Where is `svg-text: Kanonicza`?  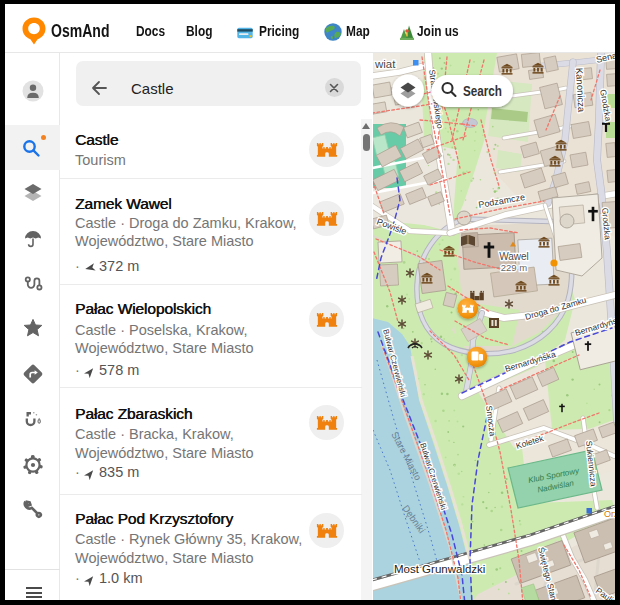 svg-text: Kanonicza is located at coordinates (580, 91).